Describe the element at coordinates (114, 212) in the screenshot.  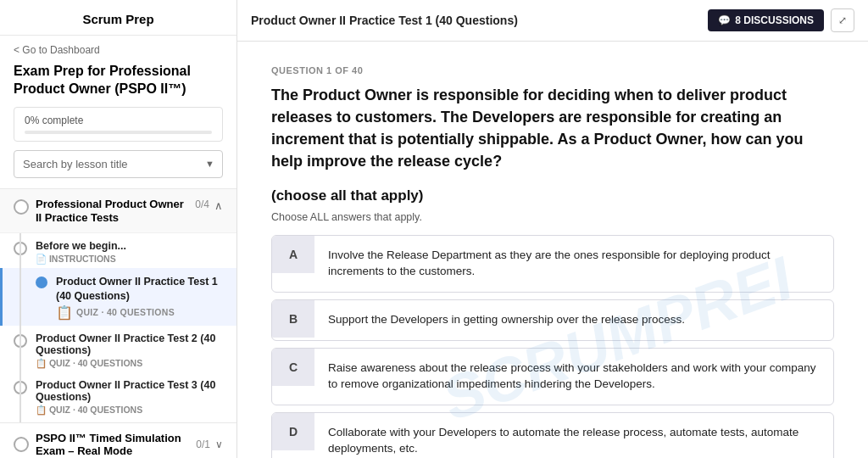
I see `section1-title: Professional Product Owner II Practice T…` at that location.